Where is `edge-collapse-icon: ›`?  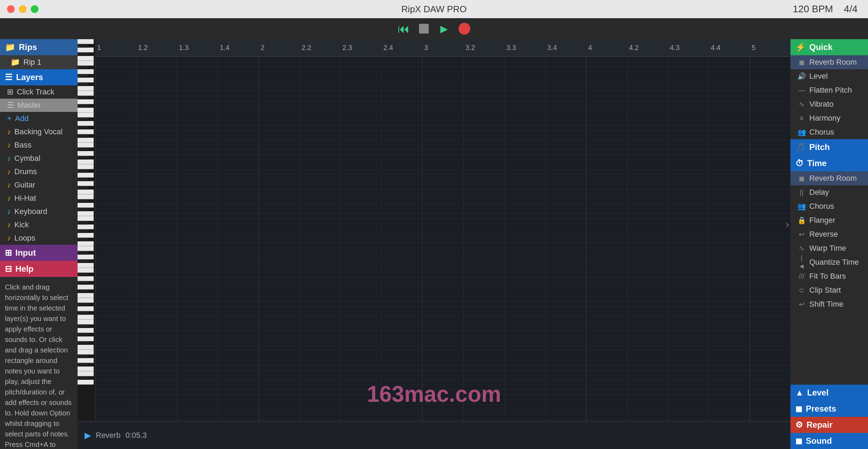 edge-collapse-icon: › is located at coordinates (788, 224).